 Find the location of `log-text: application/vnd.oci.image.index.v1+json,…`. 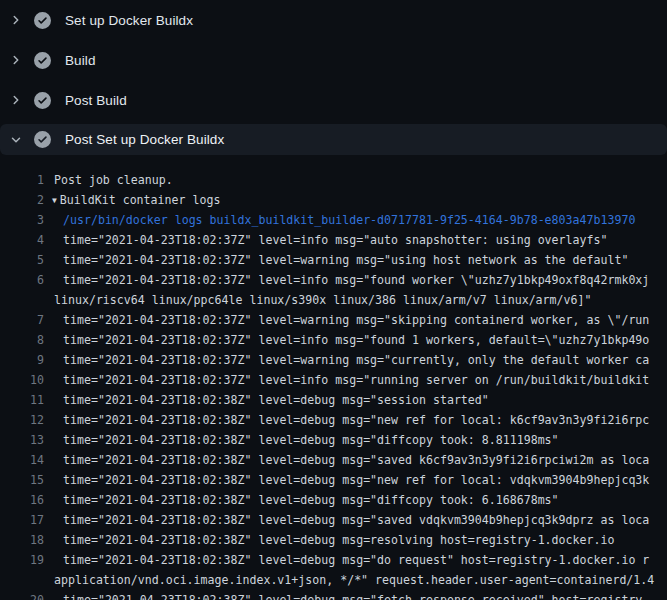

log-text: application/vnd.oci.image.index.v1+json,… is located at coordinates (354, 580).